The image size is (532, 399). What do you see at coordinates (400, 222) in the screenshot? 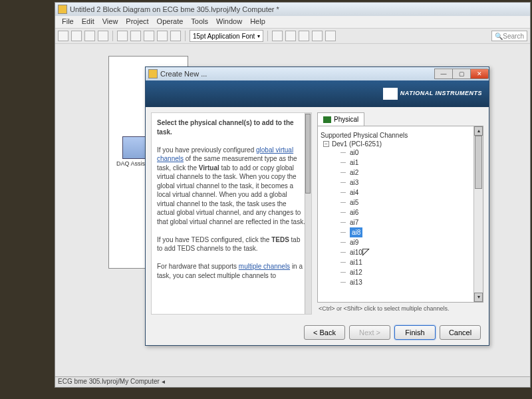
I see `channel-ai7: ai7` at bounding box center [400, 222].